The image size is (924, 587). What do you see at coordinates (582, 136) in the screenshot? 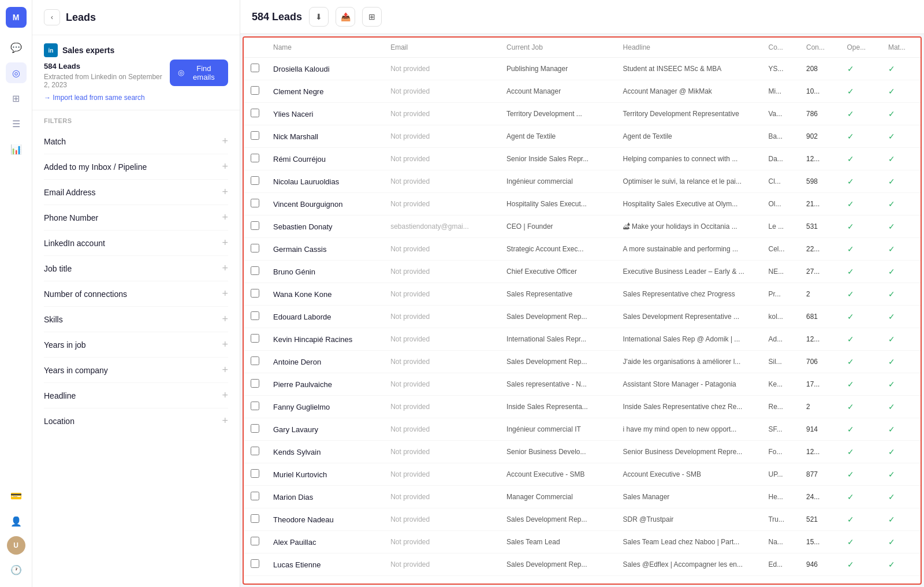
I see `table-row: Nick MarshallNot providedAgent de Textil…` at bounding box center [582, 136].